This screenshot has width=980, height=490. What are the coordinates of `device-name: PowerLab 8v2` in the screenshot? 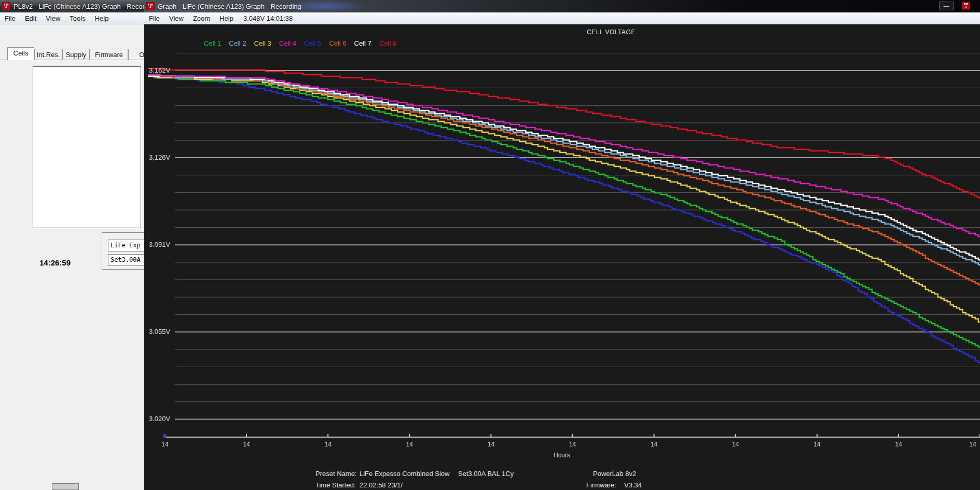 It's located at (614, 474).